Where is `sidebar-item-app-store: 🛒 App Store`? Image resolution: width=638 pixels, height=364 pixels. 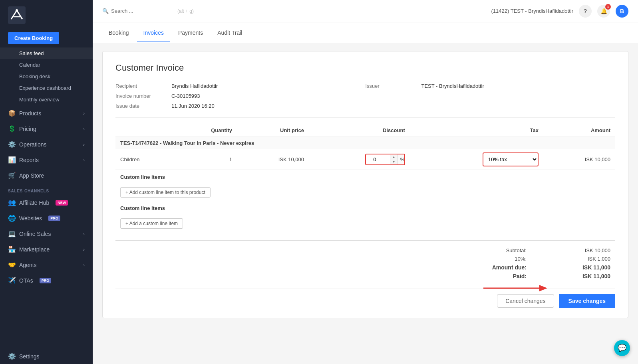
sidebar-item-app-store: 🛒 App Store is located at coordinates (46, 176).